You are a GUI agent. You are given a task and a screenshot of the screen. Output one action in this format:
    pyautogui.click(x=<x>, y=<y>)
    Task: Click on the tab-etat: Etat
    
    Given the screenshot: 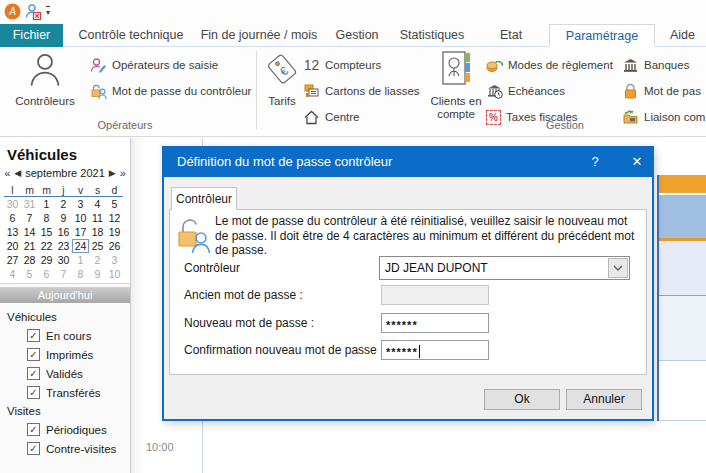 What is the action you would take?
    pyautogui.click(x=511, y=36)
    